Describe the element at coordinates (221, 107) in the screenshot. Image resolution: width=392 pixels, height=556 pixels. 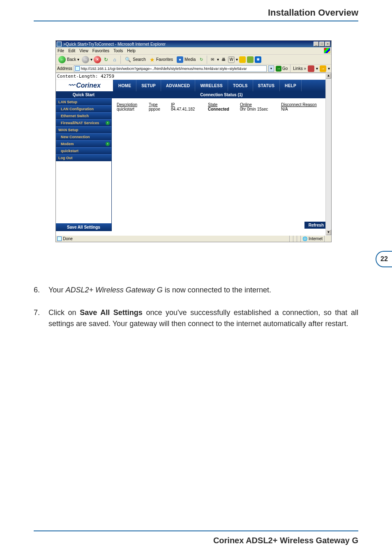
I see `connection-table: Description Type IP State Online Disconn…` at that location.